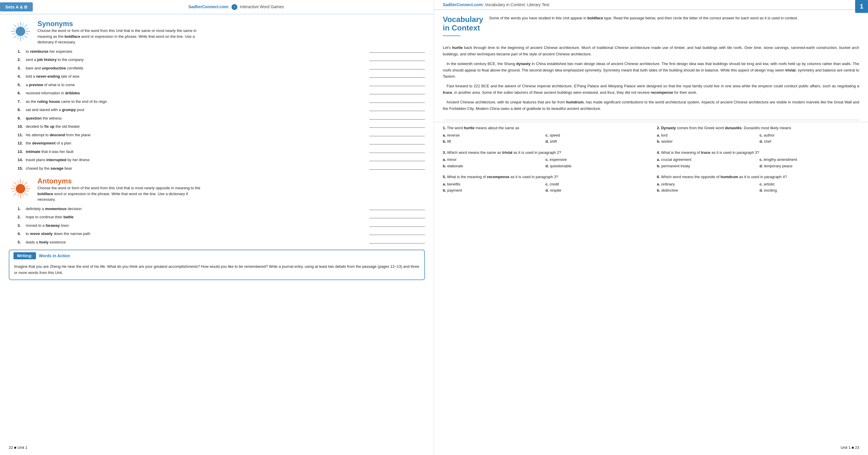  I want to click on passage-paragraph: In the sixteenth century BCE, the Shang …, so click(651, 70).